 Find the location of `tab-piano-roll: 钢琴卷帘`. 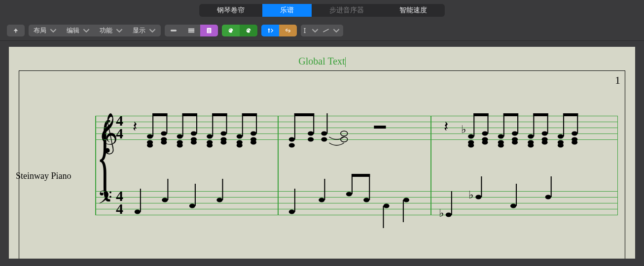

tab-piano-roll: 钢琴卷帘 is located at coordinates (231, 10).